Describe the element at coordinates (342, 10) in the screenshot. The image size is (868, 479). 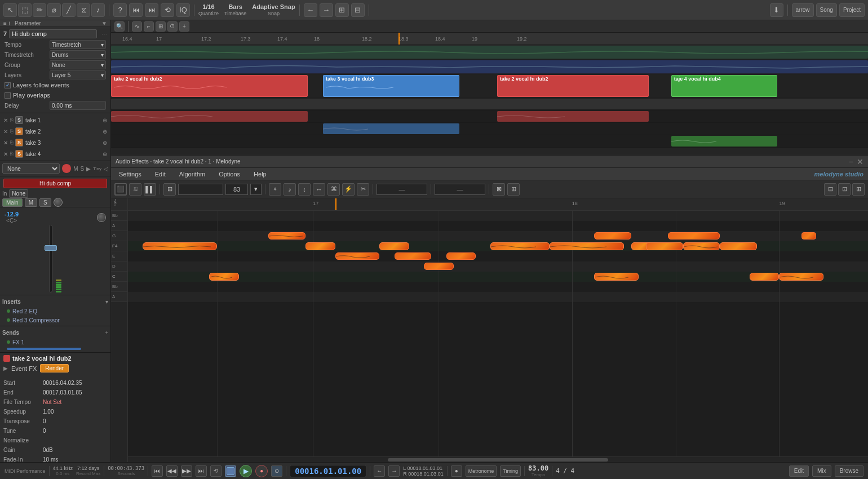
I see `mix-icon: ⊞` at that location.